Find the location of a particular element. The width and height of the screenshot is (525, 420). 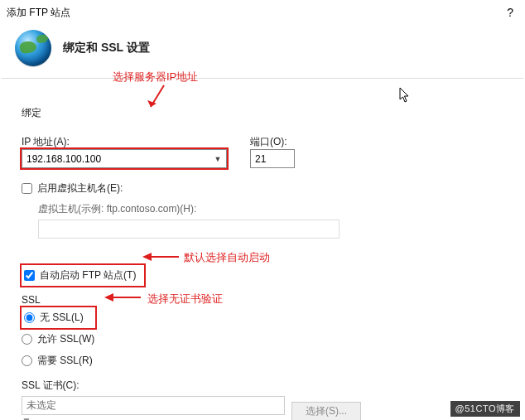

vhost-input is located at coordinates (189, 229).